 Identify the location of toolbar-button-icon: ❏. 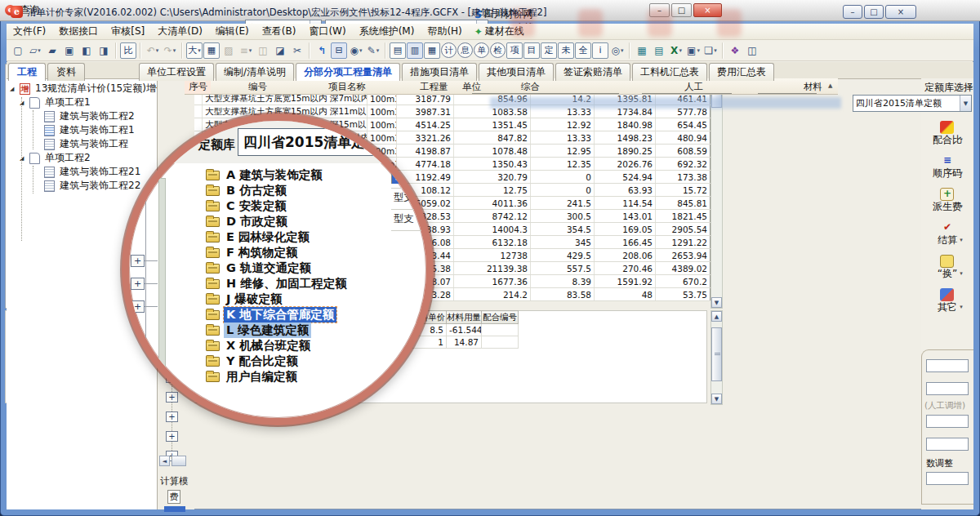
(710, 51).